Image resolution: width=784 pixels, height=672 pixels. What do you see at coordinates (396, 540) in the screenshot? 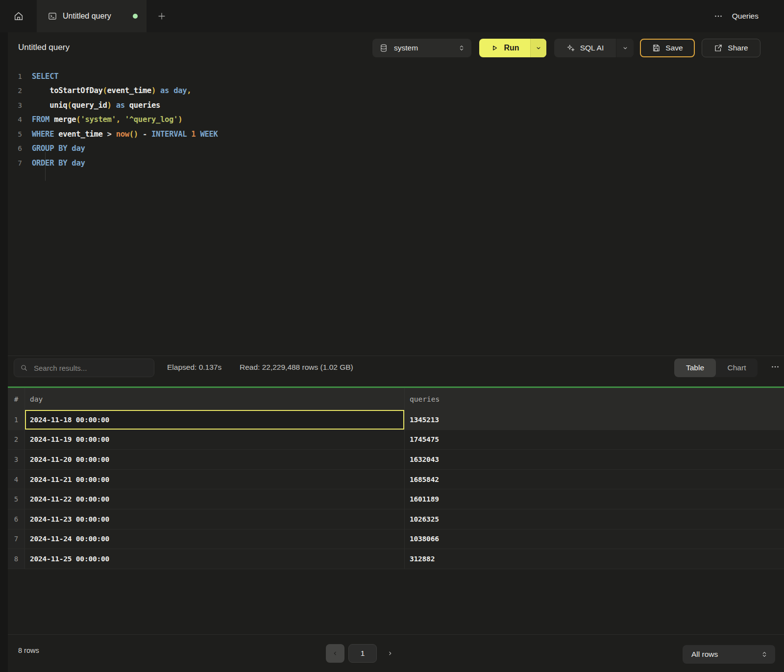
I see `table-row: 7 2024-11-24 00:00:00 1038066` at bounding box center [396, 540].